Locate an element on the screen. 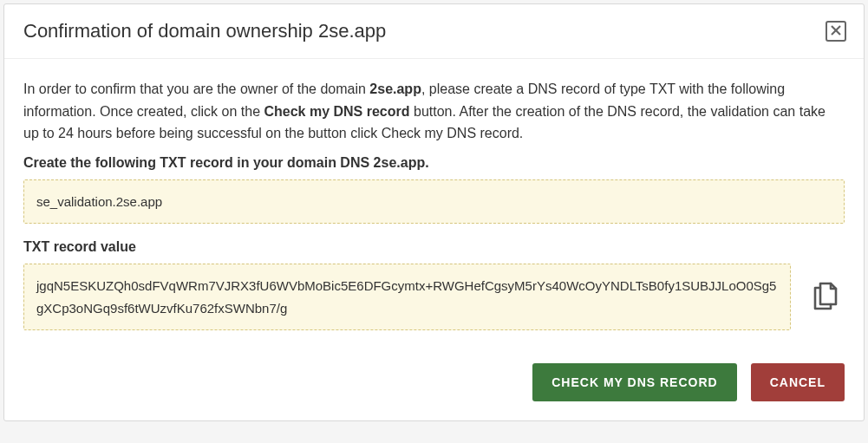 The height and width of the screenshot is (443, 868). txt-record-value-box: jgqN5ESKUZQh0sdFVqWRm7VJRX3fU6WVbMoBic5E… is located at coordinates (408, 296).